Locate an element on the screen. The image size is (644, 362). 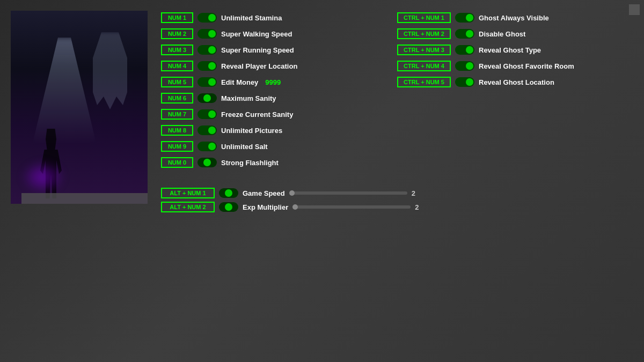
trainer-label is located at coordinates (85, 198).